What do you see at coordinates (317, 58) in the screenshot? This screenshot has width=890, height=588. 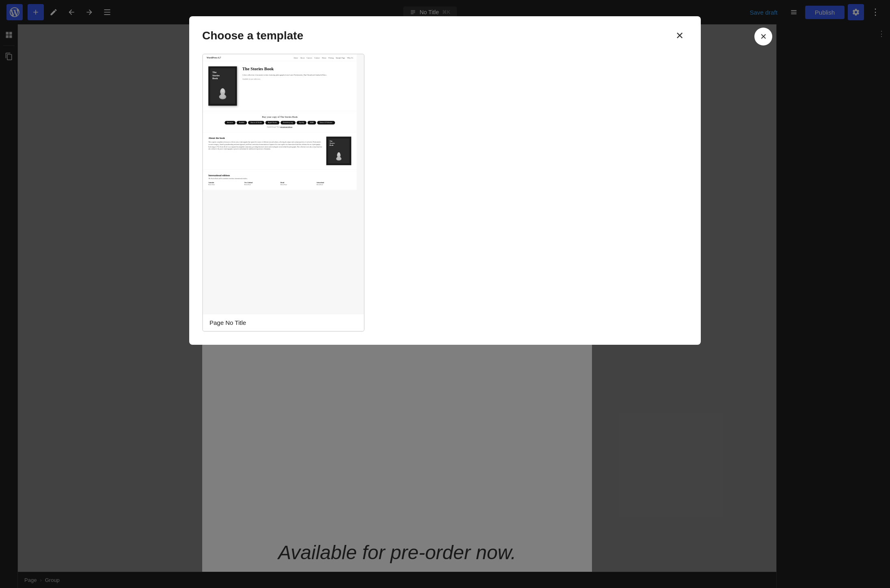 I see `nav-link-contact: Contact` at bounding box center [317, 58].